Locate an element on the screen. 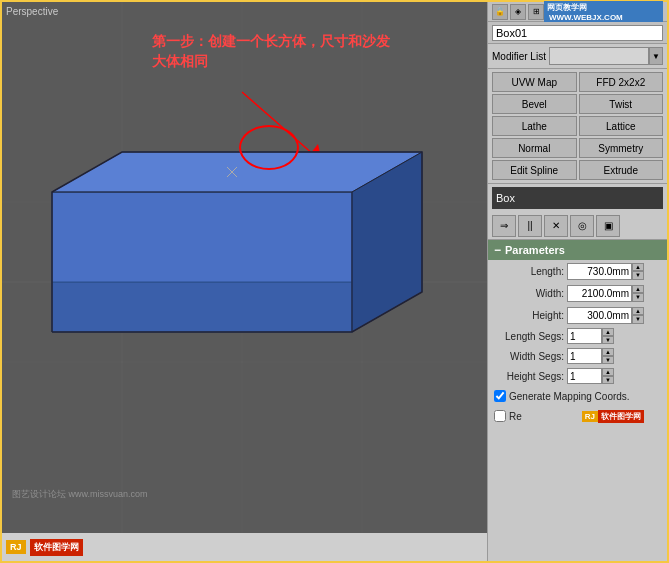 This screenshot has height=563, width=669. height-input is located at coordinates (600, 316).